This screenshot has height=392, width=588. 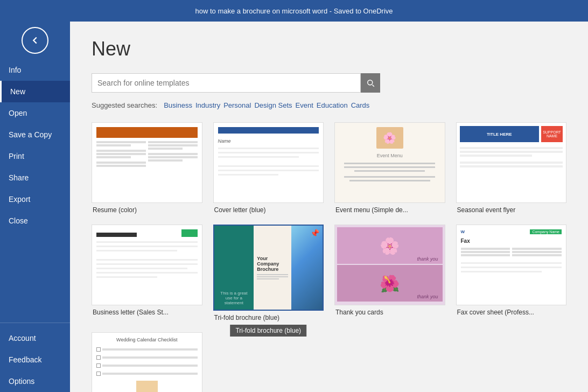 What do you see at coordinates (35, 381) in the screenshot?
I see `sidebar-item-options: Options` at bounding box center [35, 381].